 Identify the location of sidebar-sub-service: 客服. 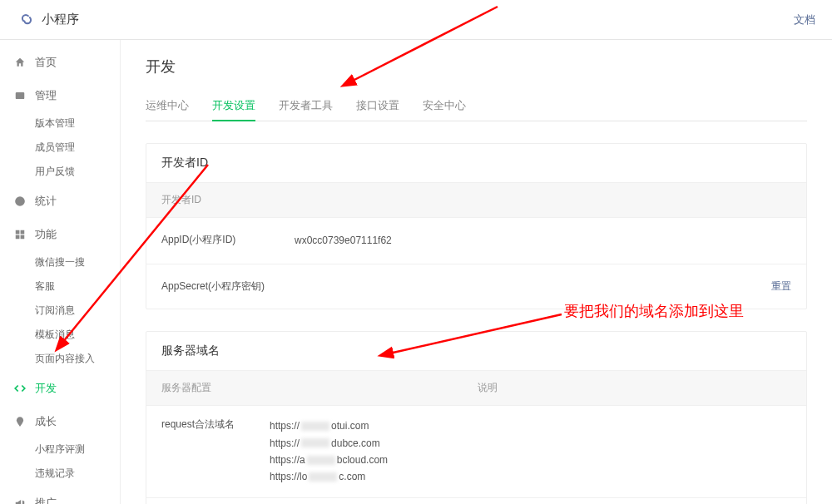
(60, 286).